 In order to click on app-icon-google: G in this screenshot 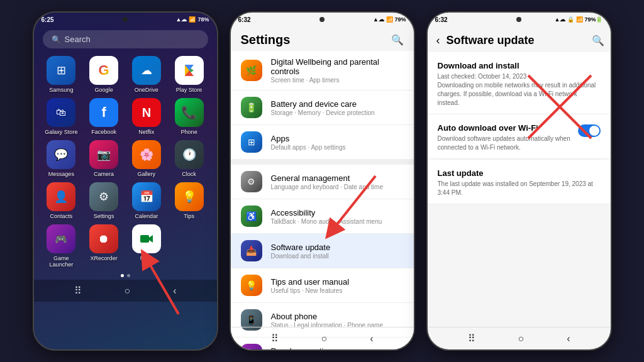, I will do `click(104, 70)`.